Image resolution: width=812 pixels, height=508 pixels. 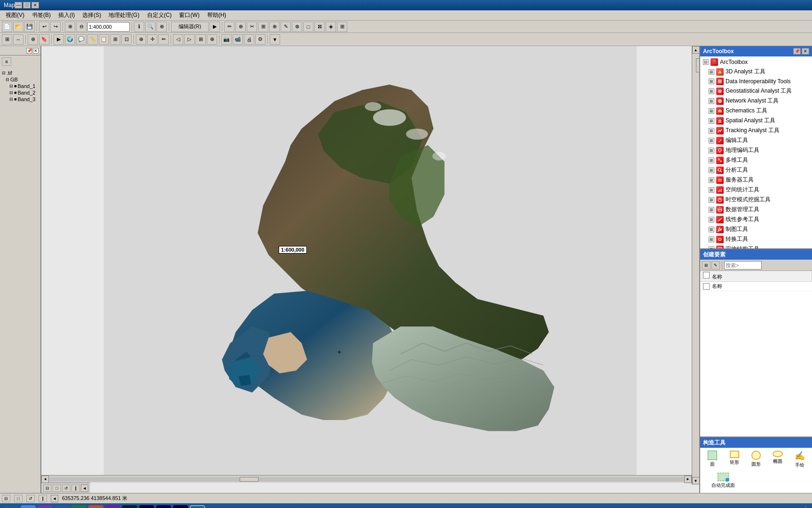 What do you see at coordinates (109, 27) in the screenshot?
I see `scale-input` at bounding box center [109, 27].